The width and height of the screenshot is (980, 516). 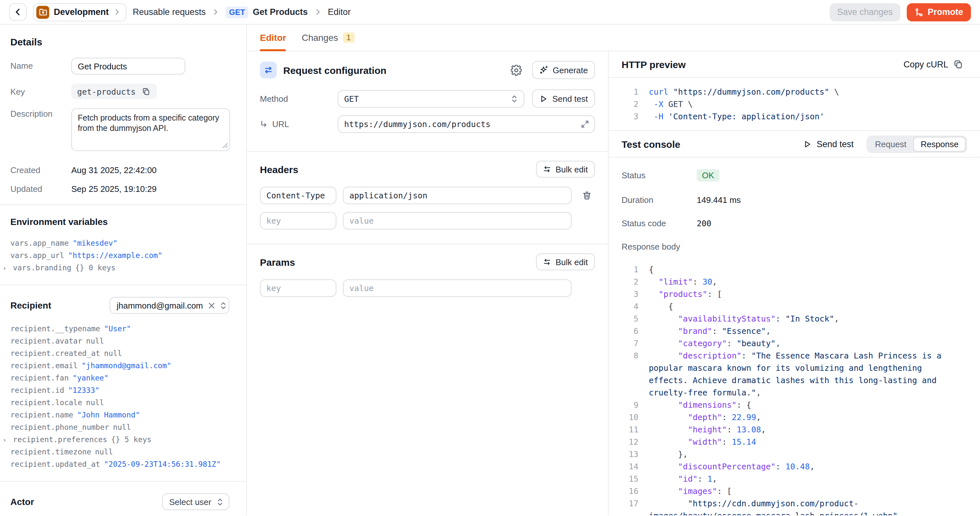 What do you see at coordinates (428, 196) in the screenshot?
I see `header-row: Content-Type` at bounding box center [428, 196].